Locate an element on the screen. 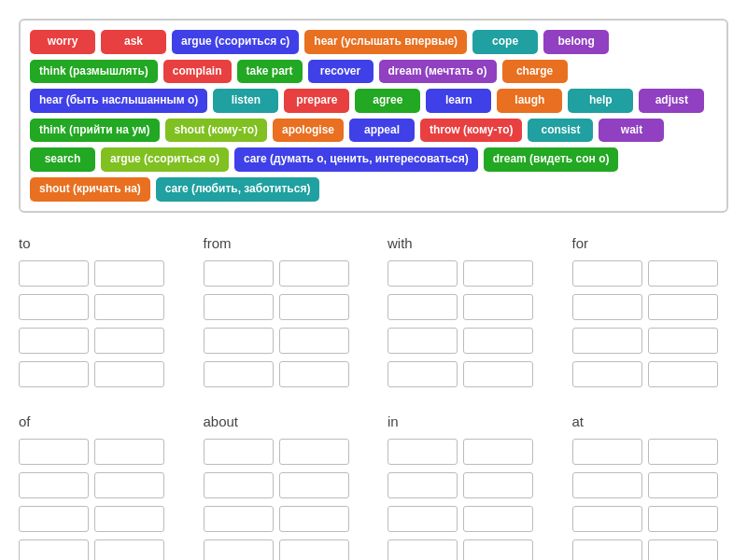 The height and width of the screenshot is (560, 747). word-chip: agree is located at coordinates (388, 101).